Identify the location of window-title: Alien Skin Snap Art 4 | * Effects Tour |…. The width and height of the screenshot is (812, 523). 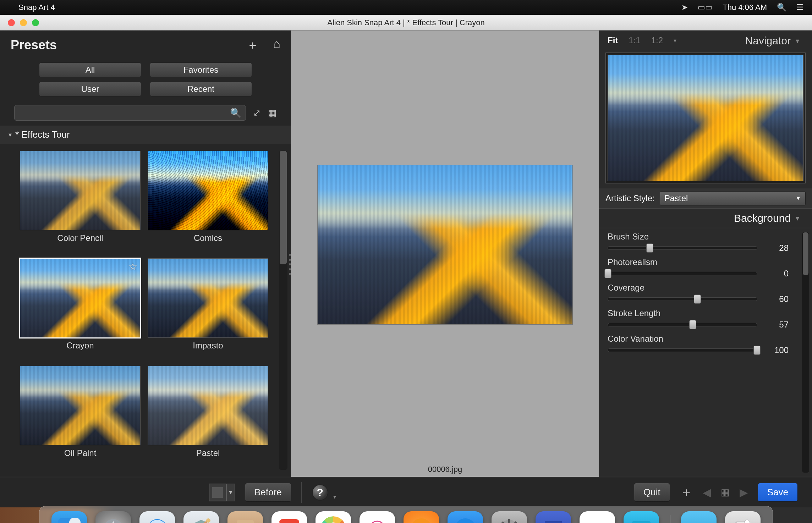
(406, 23).